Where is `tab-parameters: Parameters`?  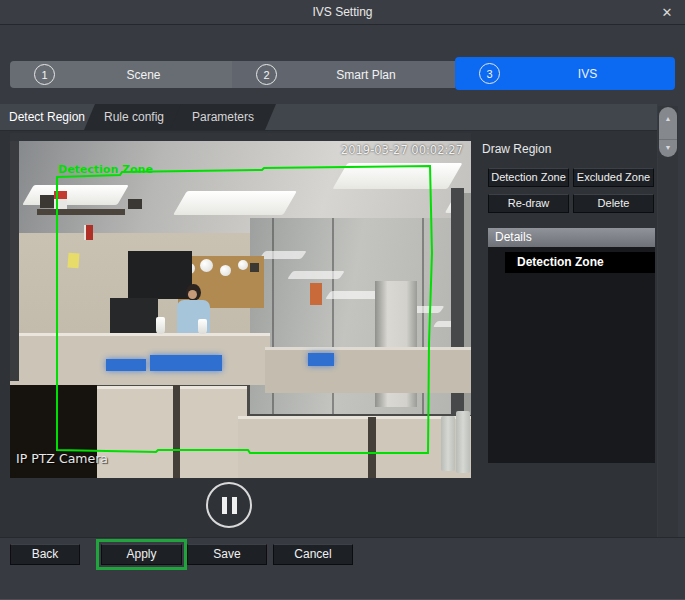
tab-parameters: Parameters is located at coordinates (223, 117).